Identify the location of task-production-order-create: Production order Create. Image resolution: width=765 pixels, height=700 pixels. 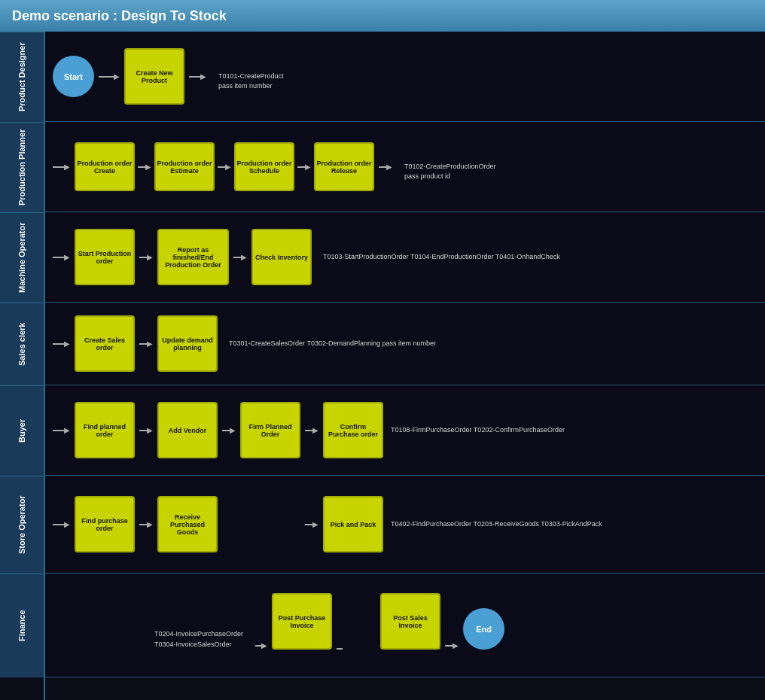
(105, 167).